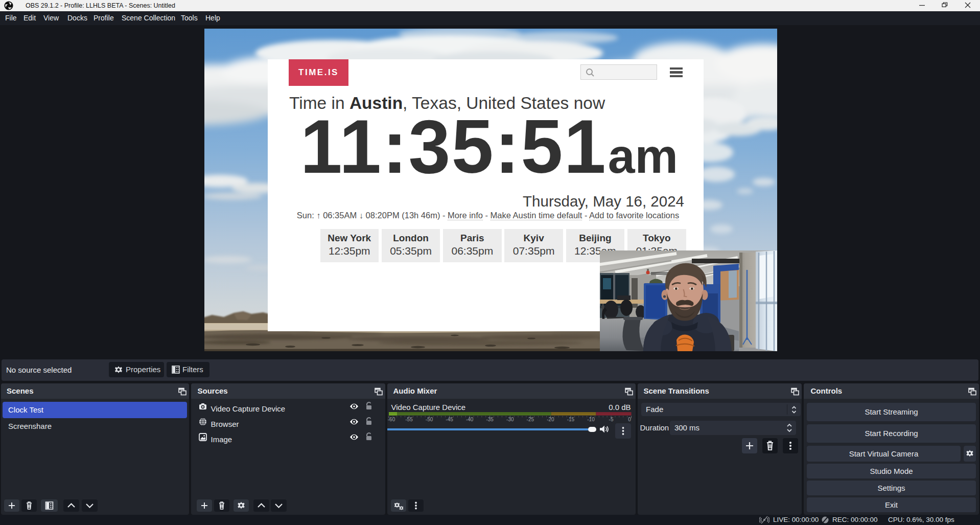 The height and width of the screenshot is (525, 980). I want to click on svg-text: -50, so click(429, 419).